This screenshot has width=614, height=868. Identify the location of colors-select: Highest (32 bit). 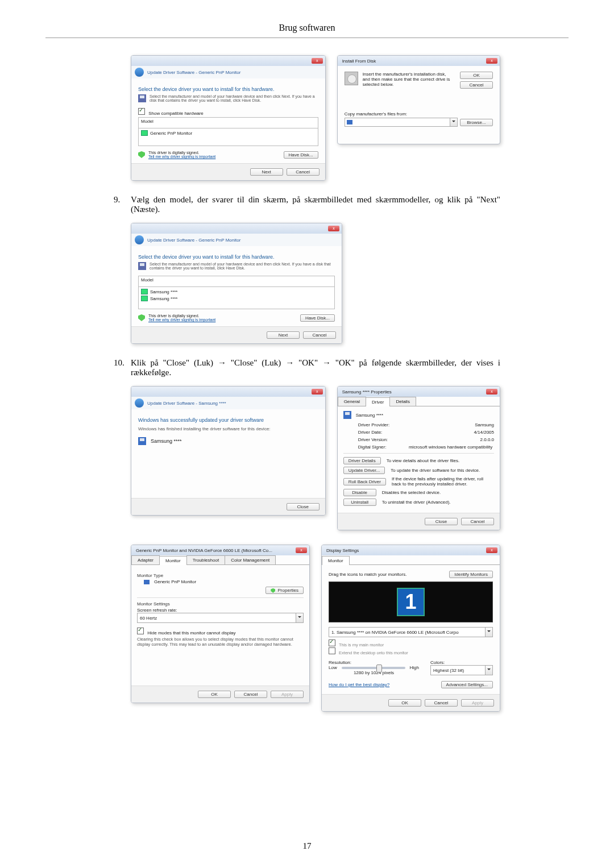
(462, 670).